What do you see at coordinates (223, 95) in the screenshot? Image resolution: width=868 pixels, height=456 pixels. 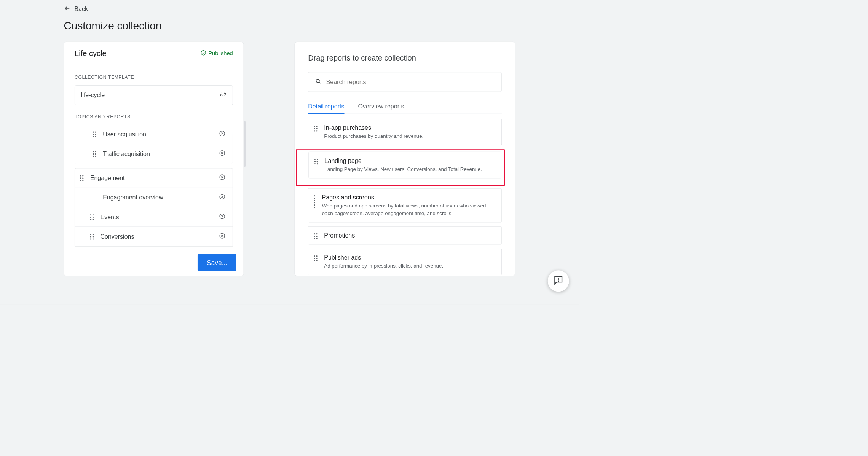 I see `unlink-icon` at bounding box center [223, 95].